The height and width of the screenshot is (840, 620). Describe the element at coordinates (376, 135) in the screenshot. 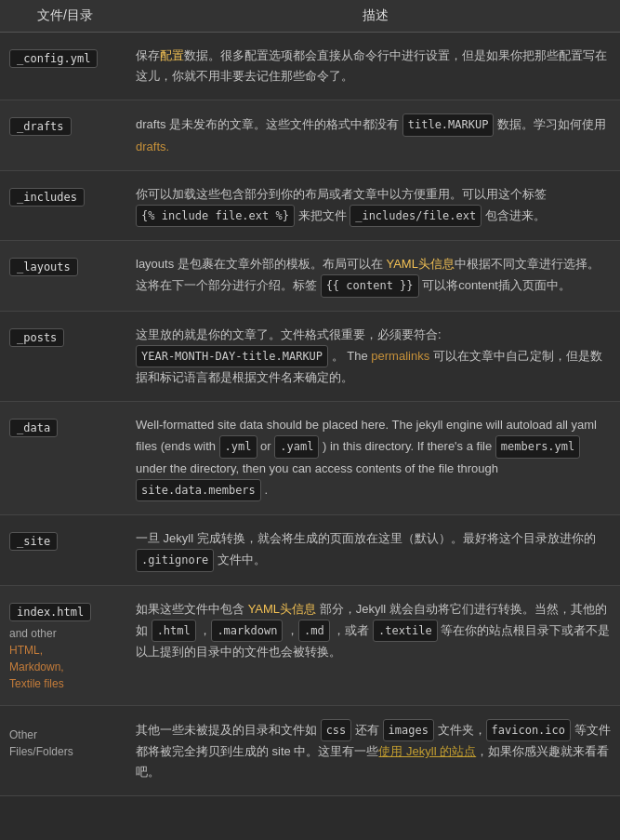

I see `desc-cell-drafts: drafts 是未发布的文章。这些文件的格式中都没有 title.MARKUP …` at that location.